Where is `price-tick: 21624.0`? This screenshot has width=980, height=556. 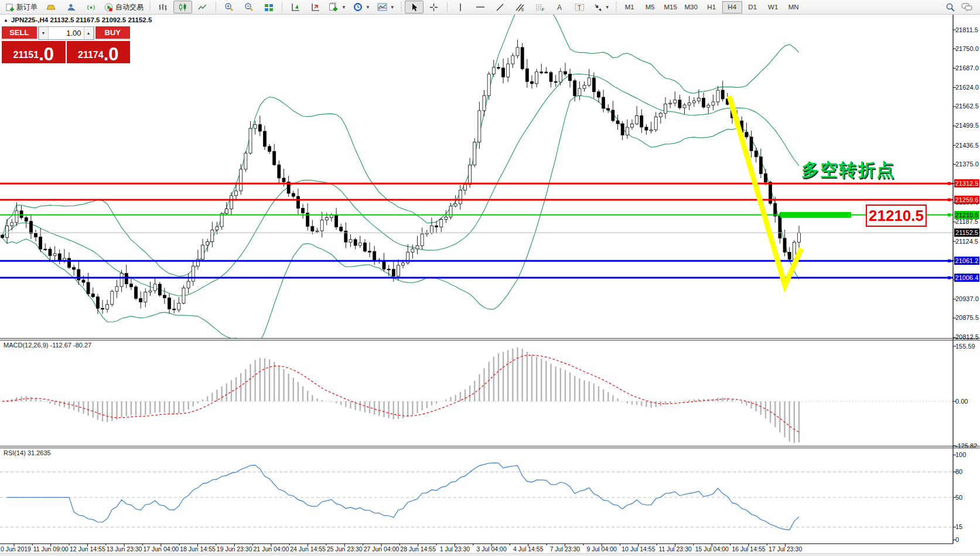 price-tick: 21624.0 is located at coordinates (967, 87).